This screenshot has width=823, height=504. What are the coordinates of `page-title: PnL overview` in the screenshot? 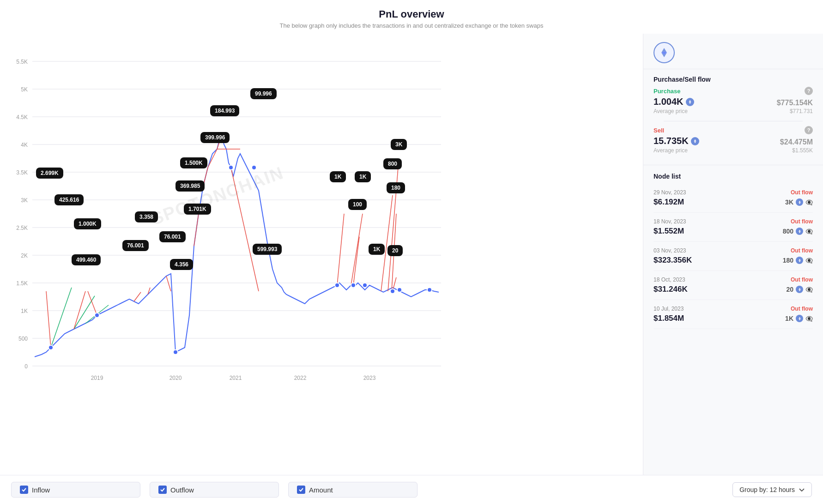 It's located at (412, 14).